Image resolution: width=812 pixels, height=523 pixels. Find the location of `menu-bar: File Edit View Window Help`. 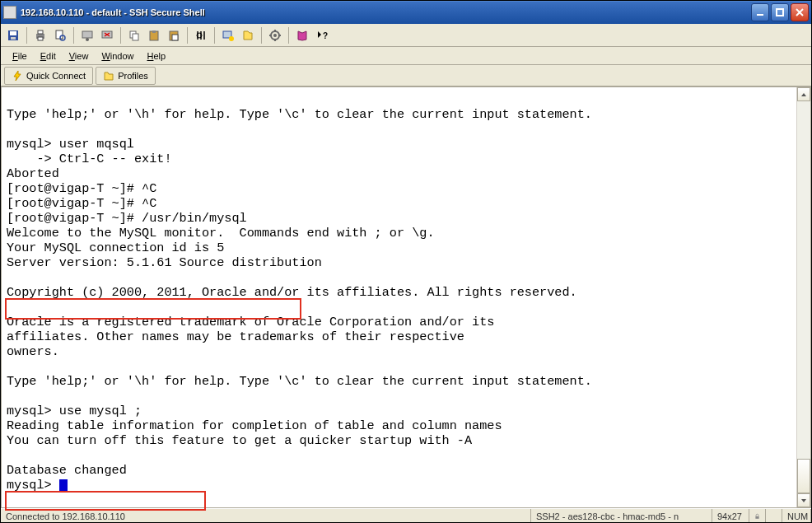

menu-bar: File Edit View Window Help is located at coordinates (406, 56).